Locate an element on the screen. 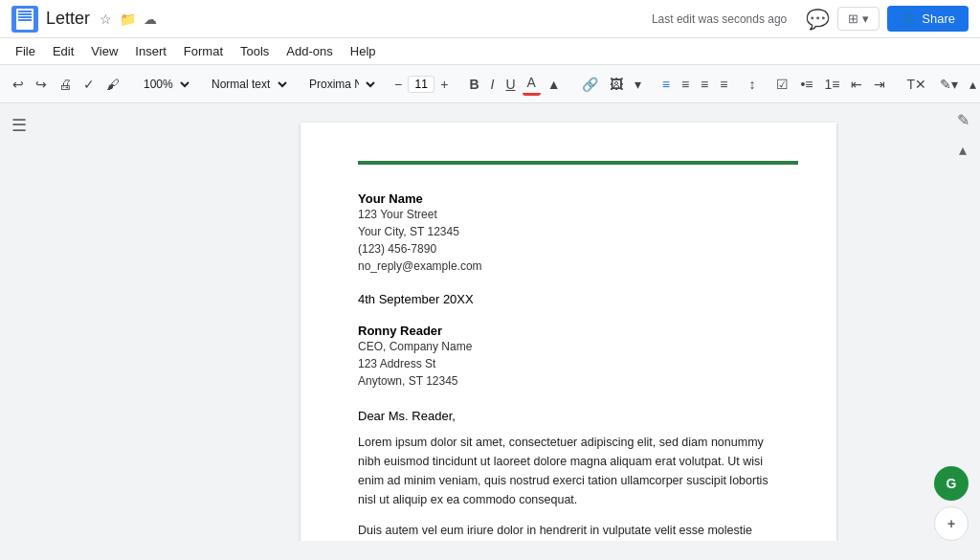  menu-help: Help is located at coordinates (364, 52).